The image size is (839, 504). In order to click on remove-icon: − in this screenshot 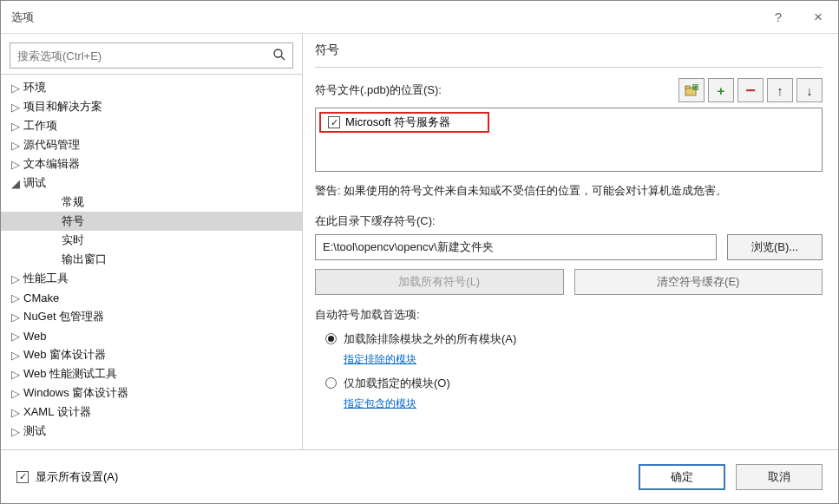, I will do `click(751, 90)`.